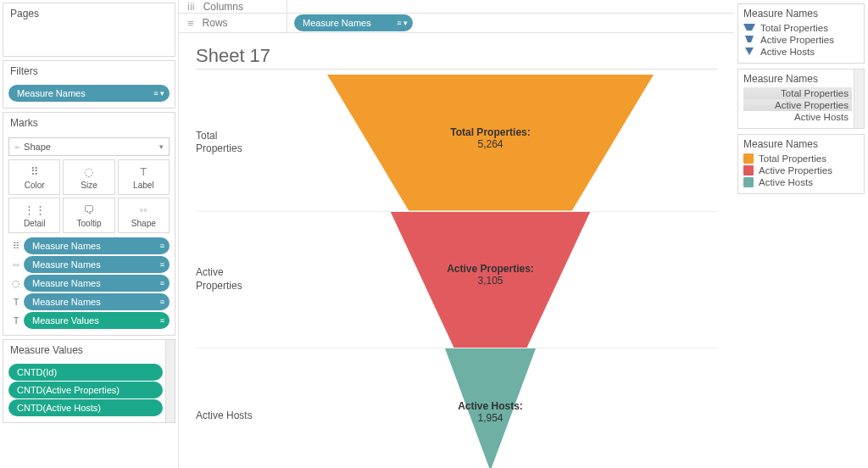  What do you see at coordinates (89, 93) in the screenshot?
I see `filter-pill-measure-names: Measure Names ≡ ▾` at bounding box center [89, 93].